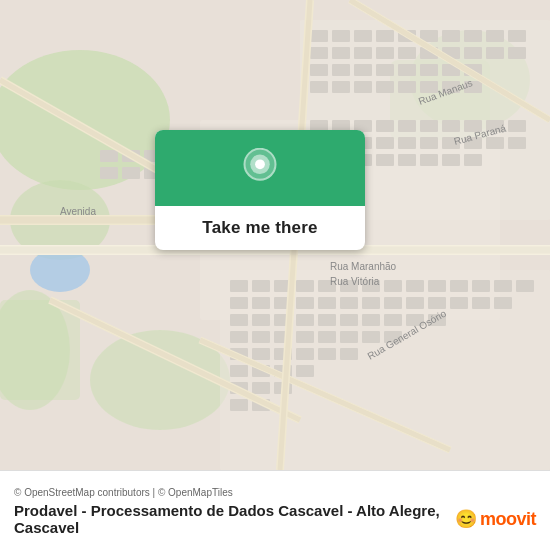  Describe the element at coordinates (234, 519) in the screenshot. I see `place-name: Prodavel - Processamento de Dados Cascav…` at that location.